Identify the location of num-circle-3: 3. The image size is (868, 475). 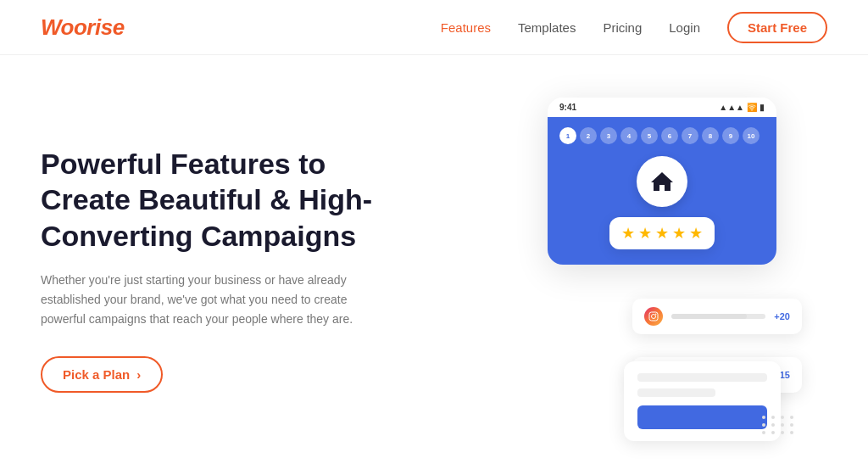
(609, 136).